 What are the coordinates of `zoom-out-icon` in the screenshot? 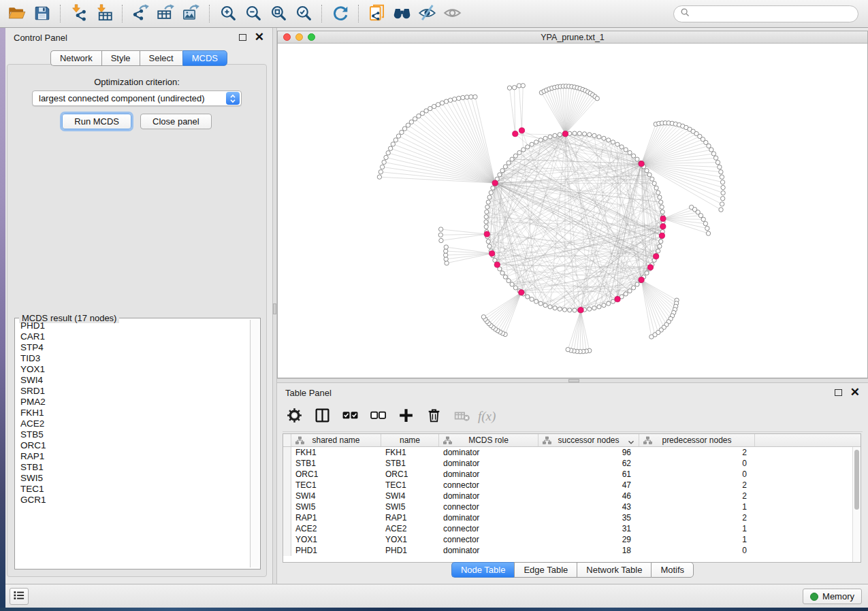 It's located at (253, 14).